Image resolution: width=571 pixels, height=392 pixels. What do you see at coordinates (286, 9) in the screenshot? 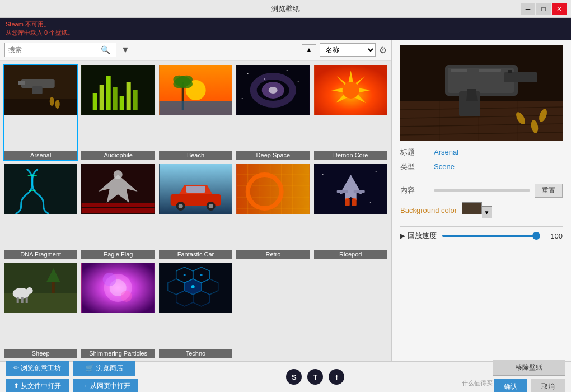
I see `title-bar: 浏览壁纸 ─ □ ✕` at bounding box center [286, 9].